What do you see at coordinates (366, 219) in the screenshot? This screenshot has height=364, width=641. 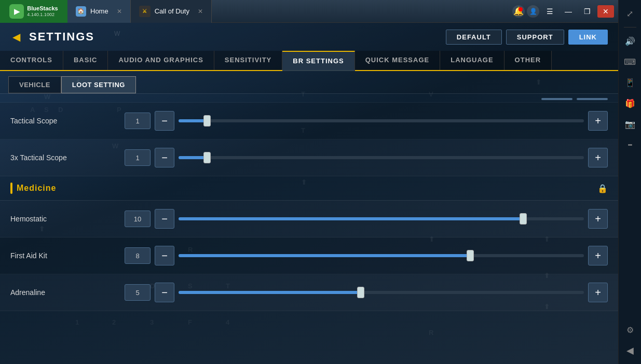 I see `hemostatic-controls: 10 − +` at bounding box center [366, 219].